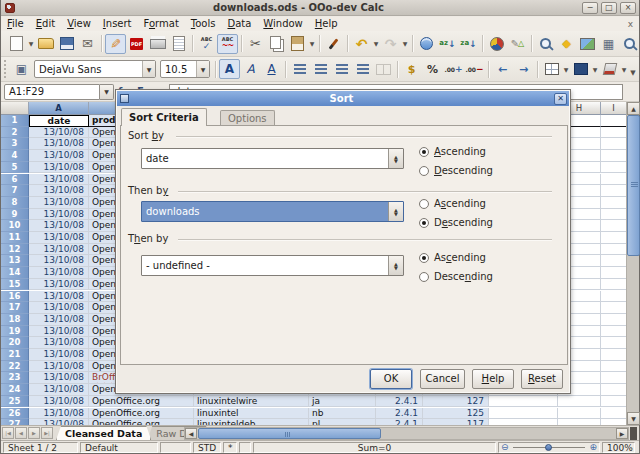 The height and width of the screenshot is (454, 640). Describe the element at coordinates (468, 44) in the screenshot. I see `sort-descending-icon` at that location.